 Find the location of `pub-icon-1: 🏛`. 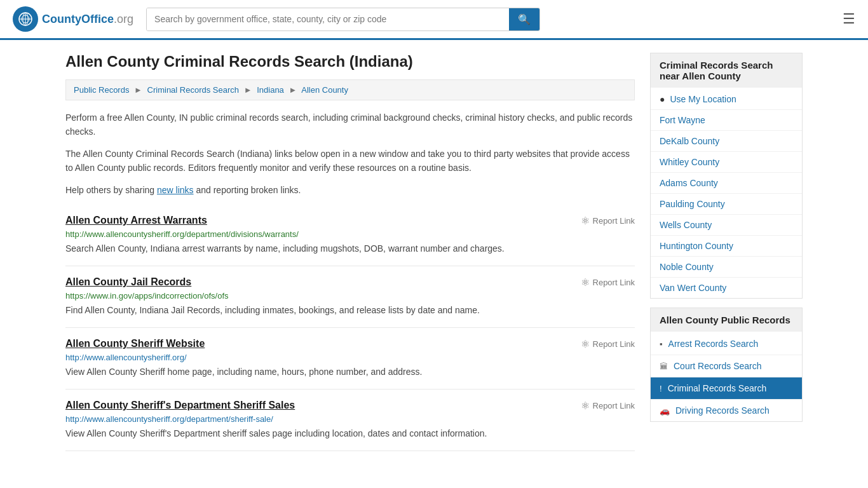

pub-icon-1: 🏛 is located at coordinates (663, 366).